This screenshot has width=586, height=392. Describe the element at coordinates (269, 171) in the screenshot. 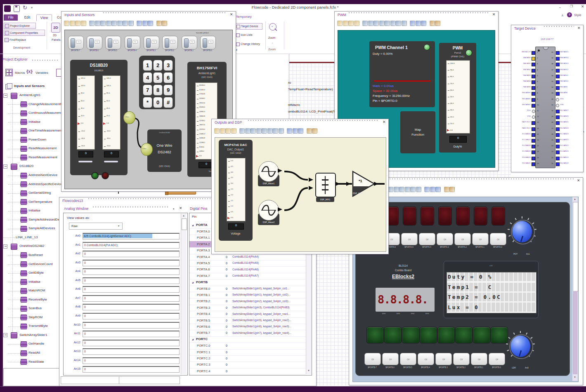

I see `dsp-wave1` at that location.